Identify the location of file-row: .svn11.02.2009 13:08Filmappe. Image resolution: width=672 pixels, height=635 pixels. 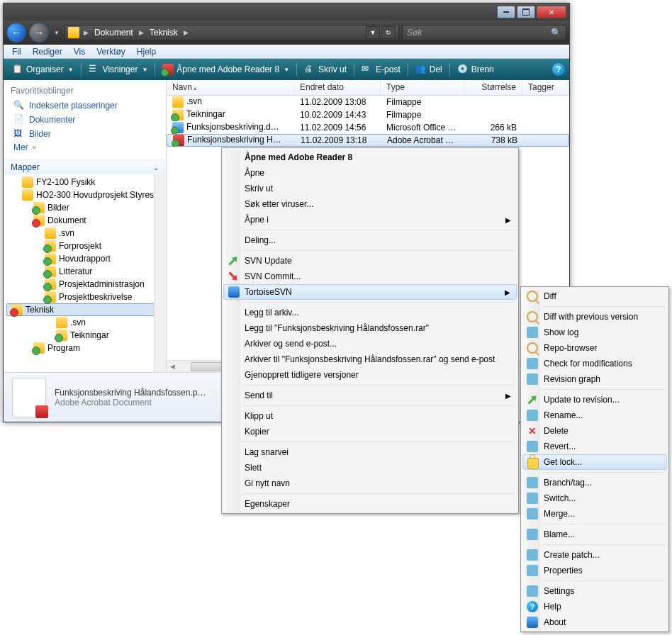
(368, 102).